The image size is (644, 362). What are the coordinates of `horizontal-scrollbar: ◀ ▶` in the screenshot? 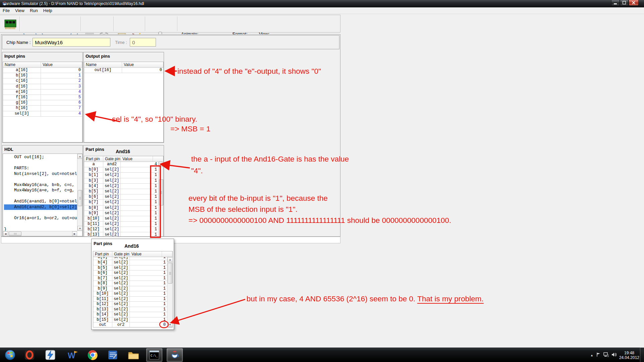 It's located at (40, 233).